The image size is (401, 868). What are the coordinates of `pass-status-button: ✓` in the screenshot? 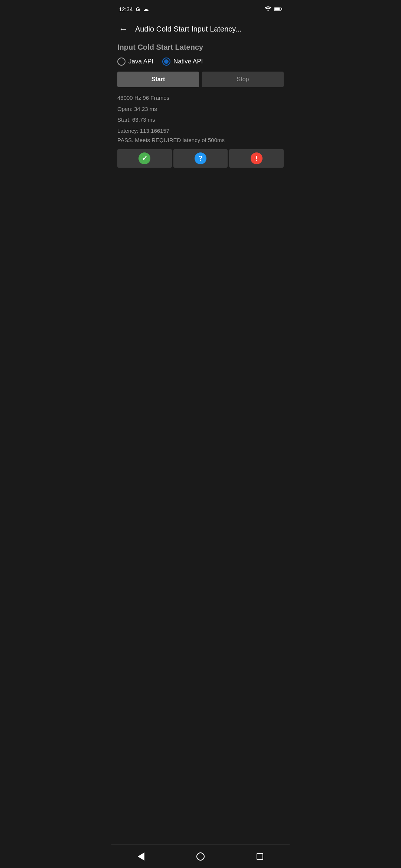 It's located at (145, 158).